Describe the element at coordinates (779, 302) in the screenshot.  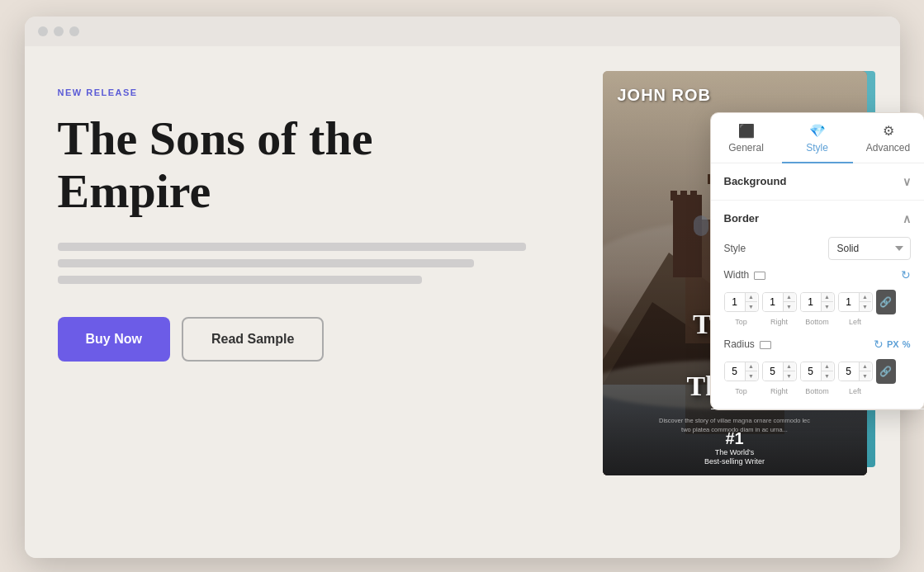
I see `width-right-spinner: ▲ ▼` at that location.